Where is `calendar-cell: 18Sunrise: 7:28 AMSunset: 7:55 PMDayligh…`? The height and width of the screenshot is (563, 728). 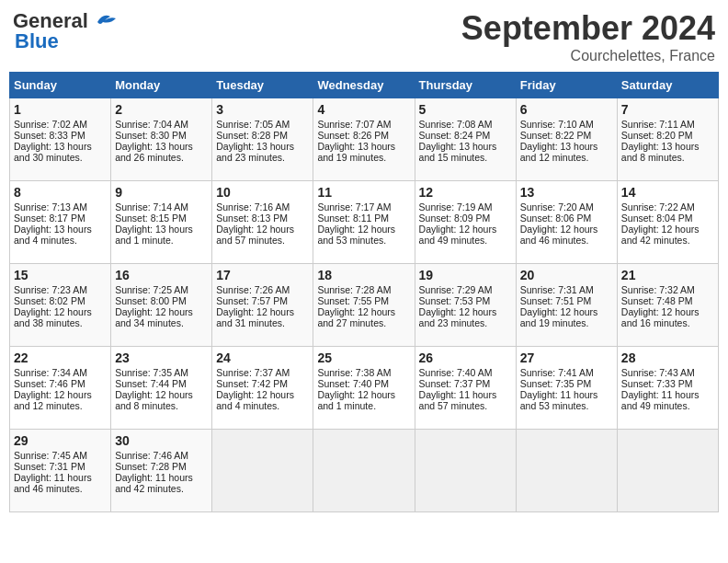
calendar-cell: 18Sunrise: 7:28 AMSunset: 7:55 PMDayligh… is located at coordinates (364, 305).